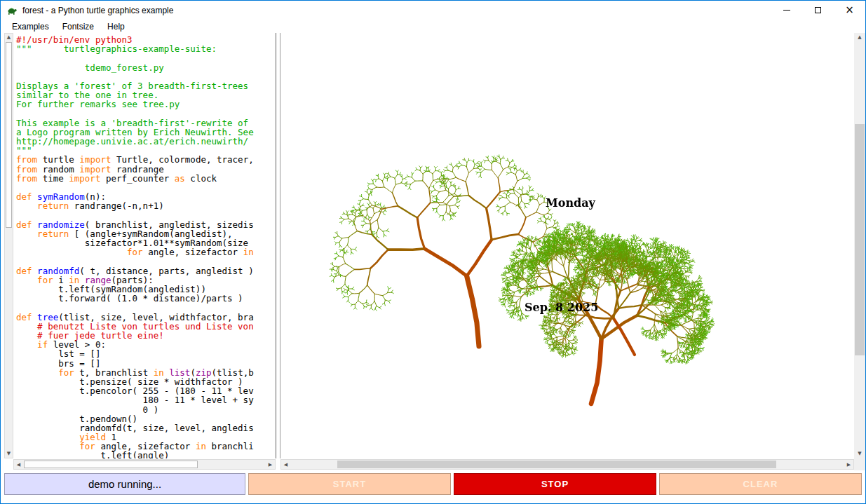 This screenshot has height=504, width=866. What do you see at coordinates (818, 10) in the screenshot?
I see `maximize-button` at bounding box center [818, 10].